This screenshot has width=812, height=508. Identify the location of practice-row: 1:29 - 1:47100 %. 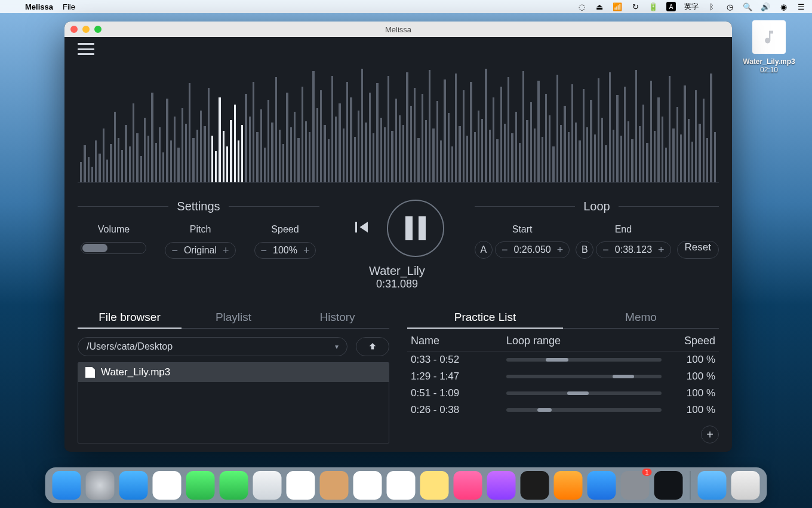
(563, 377).